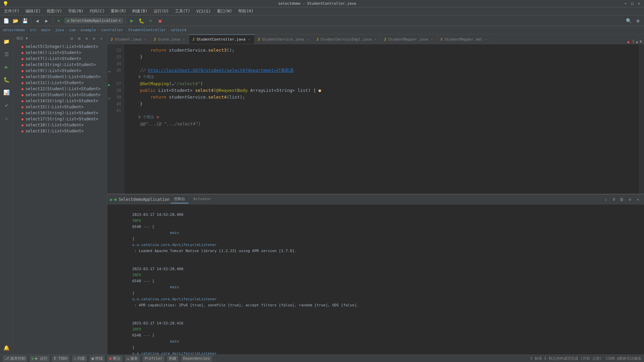 The height and width of the screenshot is (362, 644). What do you see at coordinates (97, 11) in the screenshot?
I see `menu-code: 代码(C)` at bounding box center [97, 11].